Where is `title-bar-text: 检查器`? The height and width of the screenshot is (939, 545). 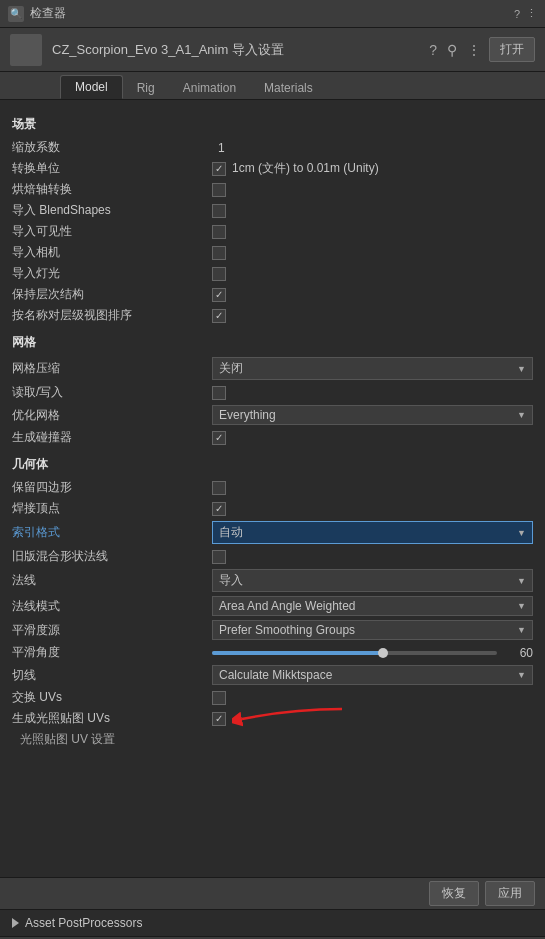 title-bar-text: 检查器 is located at coordinates (48, 14).